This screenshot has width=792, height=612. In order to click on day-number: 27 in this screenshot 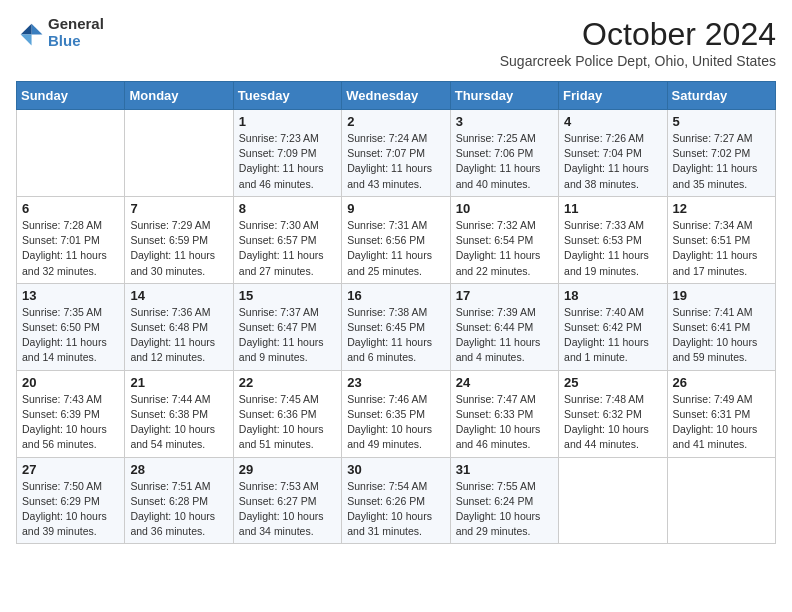, I will do `click(70, 470)`.